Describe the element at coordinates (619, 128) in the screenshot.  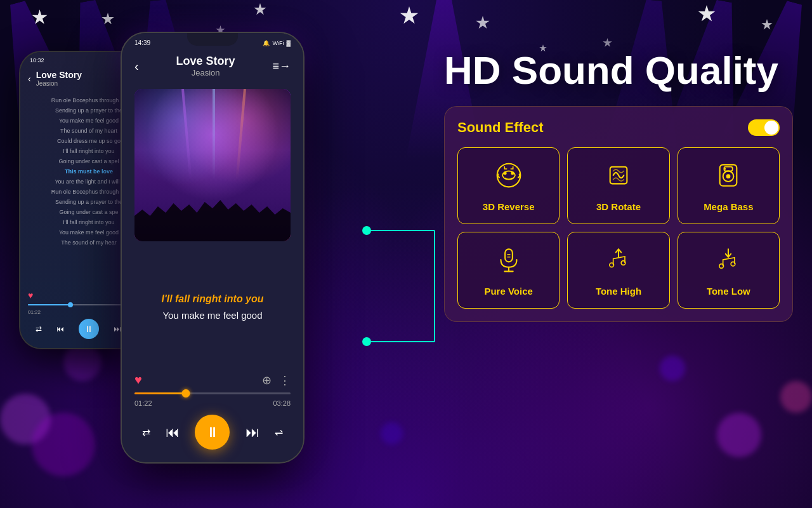
I see `panel-header: Sound Effect` at that location.